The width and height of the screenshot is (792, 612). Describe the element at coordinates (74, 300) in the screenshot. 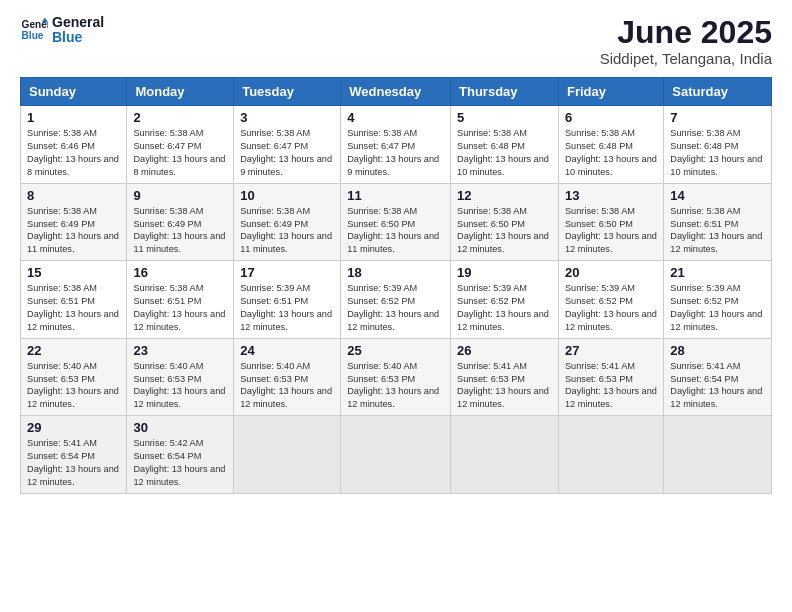

I see `table-row: 15Sunrise: 5:38 AMSunset: 6:51 PMDayligh…` at that location.